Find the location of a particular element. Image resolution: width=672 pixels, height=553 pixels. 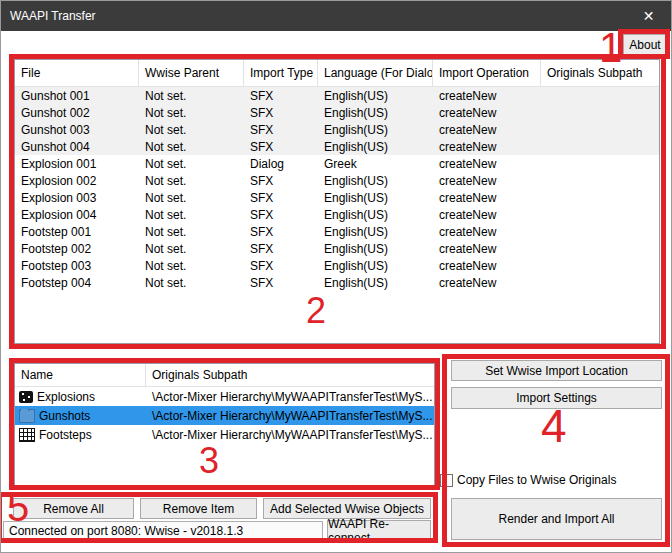

file-table-row: Explosion 002Not set.SFXEnglish(US)creat… is located at coordinates (337, 180).